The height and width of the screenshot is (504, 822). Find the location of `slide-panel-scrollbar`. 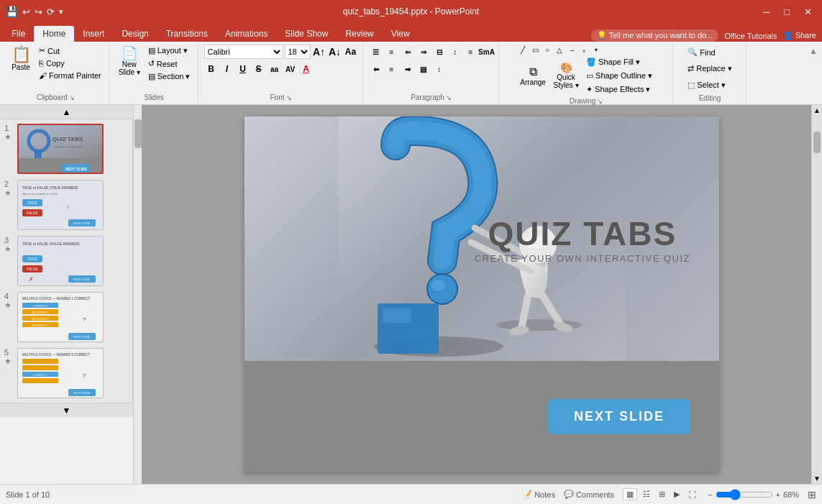

slide-panel-scrollbar is located at coordinates (137, 295).